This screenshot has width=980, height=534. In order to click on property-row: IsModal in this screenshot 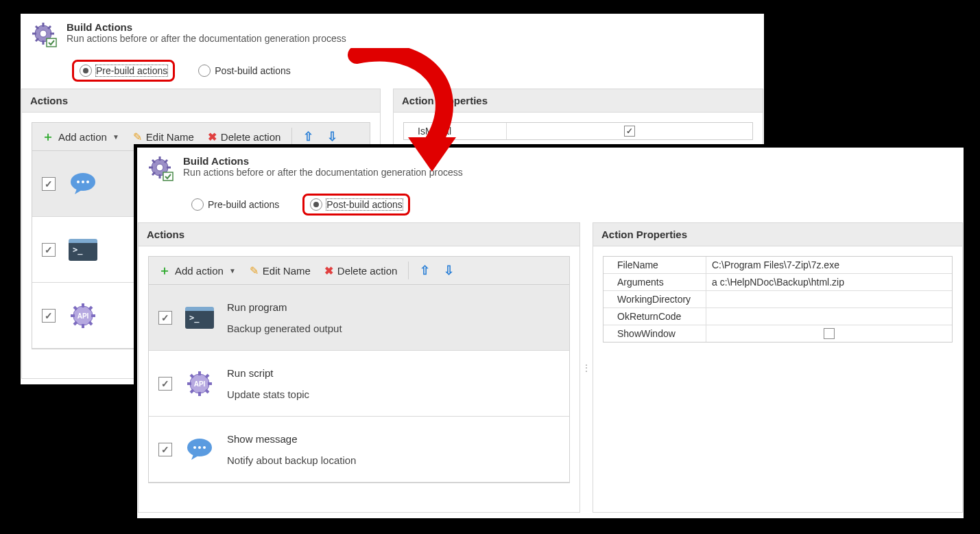, I will do `click(578, 131)`.